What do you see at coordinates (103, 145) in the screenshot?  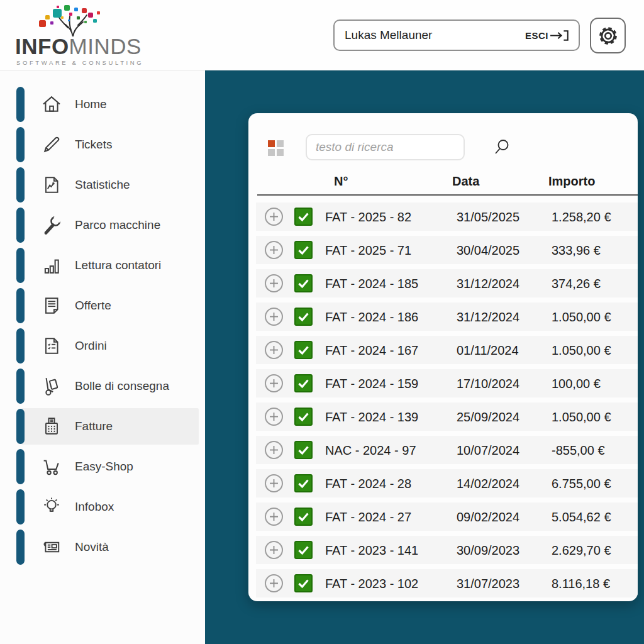 I see `sidebar-item: Tickets` at bounding box center [103, 145].